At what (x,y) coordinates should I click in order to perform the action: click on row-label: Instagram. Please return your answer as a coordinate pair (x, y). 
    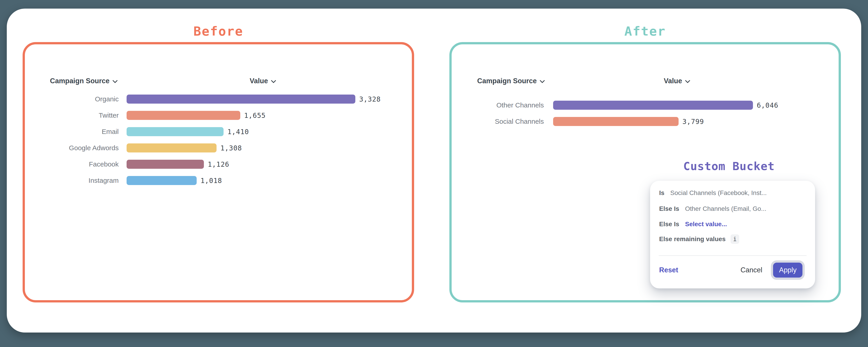
    Looking at the image, I should click on (82, 181).